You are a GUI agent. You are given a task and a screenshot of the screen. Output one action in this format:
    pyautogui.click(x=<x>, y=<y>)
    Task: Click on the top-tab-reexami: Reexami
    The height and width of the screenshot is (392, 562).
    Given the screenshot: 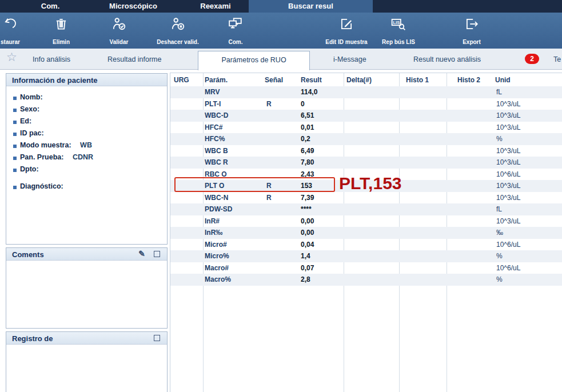 What is the action you would take?
    pyautogui.click(x=216, y=6)
    